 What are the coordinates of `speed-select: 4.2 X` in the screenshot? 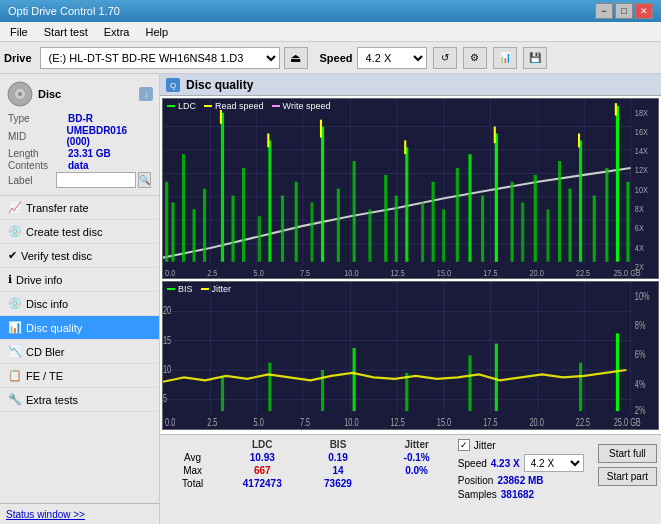 It's located at (392, 58).